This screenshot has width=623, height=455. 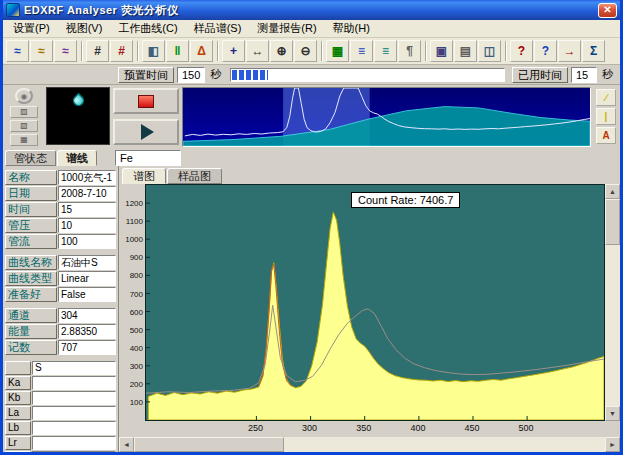 What do you see at coordinates (60, 294) in the screenshot?
I see `info-row: 准备好False` at bounding box center [60, 294].